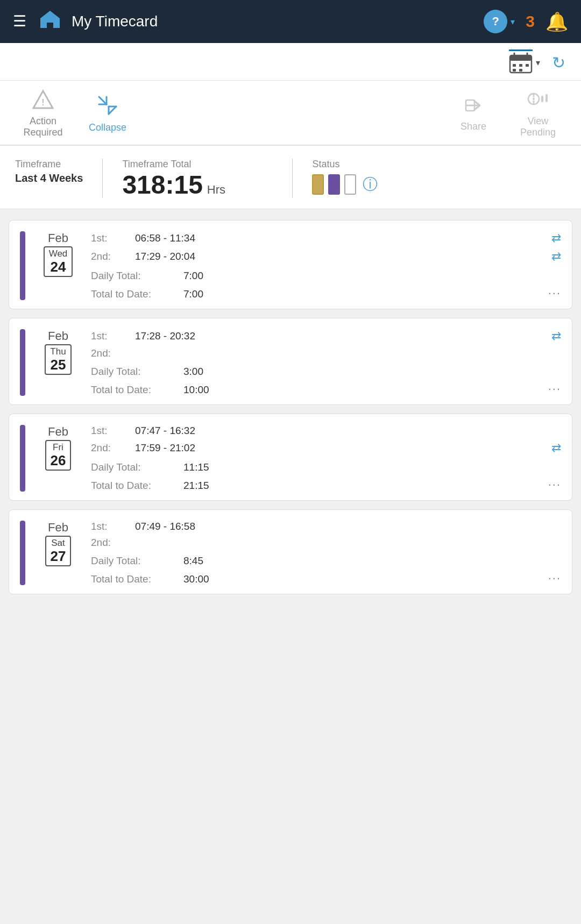 This screenshot has height=924, width=581. I want to click on entry-row-2-0: 1st: 07:47 - 16:32, so click(326, 431).